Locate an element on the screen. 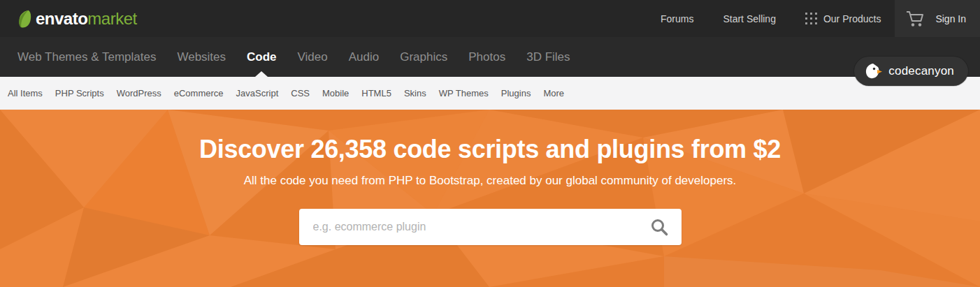 The image size is (980, 287). topbar-right: Forums Start Selling Our Products is located at coordinates (821, 18).